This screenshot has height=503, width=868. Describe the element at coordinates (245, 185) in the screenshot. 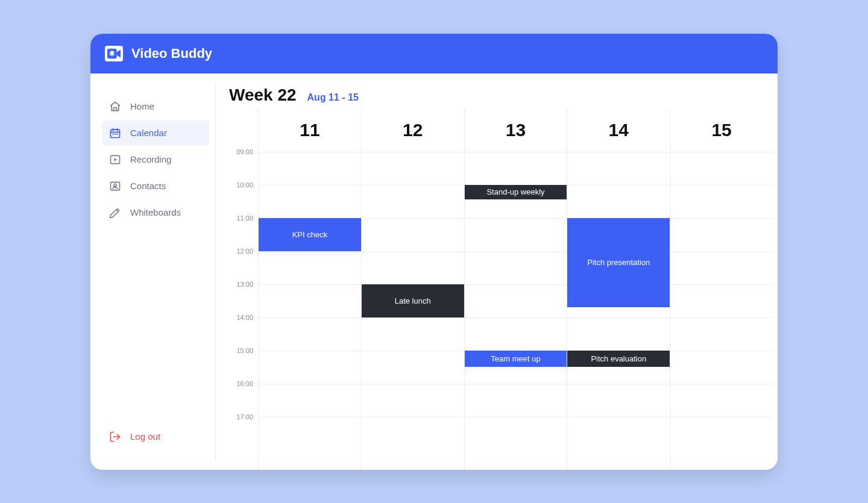

I see `time-label: 10:00` at that location.